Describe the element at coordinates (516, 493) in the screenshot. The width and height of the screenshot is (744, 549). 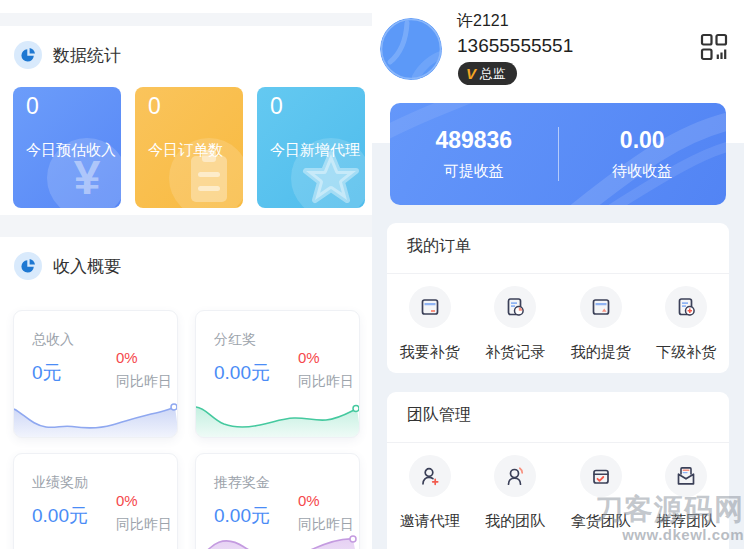
I see `team-item-my-team: 我的团队` at that location.